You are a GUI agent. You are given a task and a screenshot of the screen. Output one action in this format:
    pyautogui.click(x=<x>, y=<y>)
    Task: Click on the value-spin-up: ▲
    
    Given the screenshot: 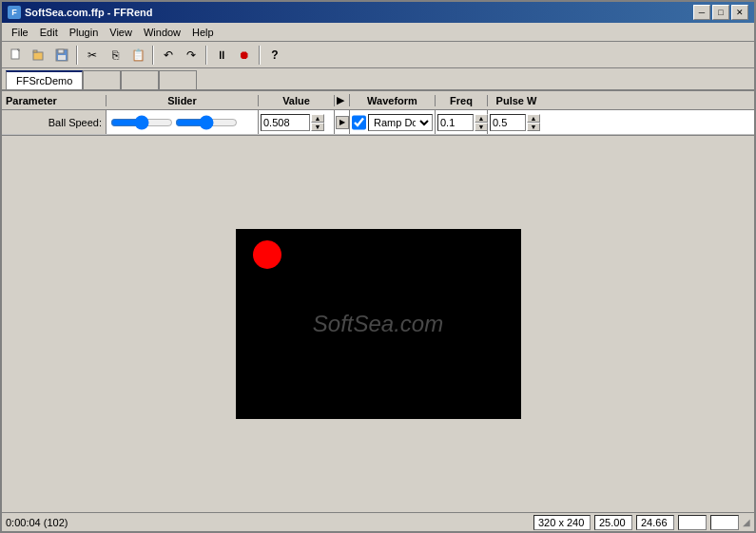 What is the action you would take?
    pyautogui.click(x=318, y=118)
    